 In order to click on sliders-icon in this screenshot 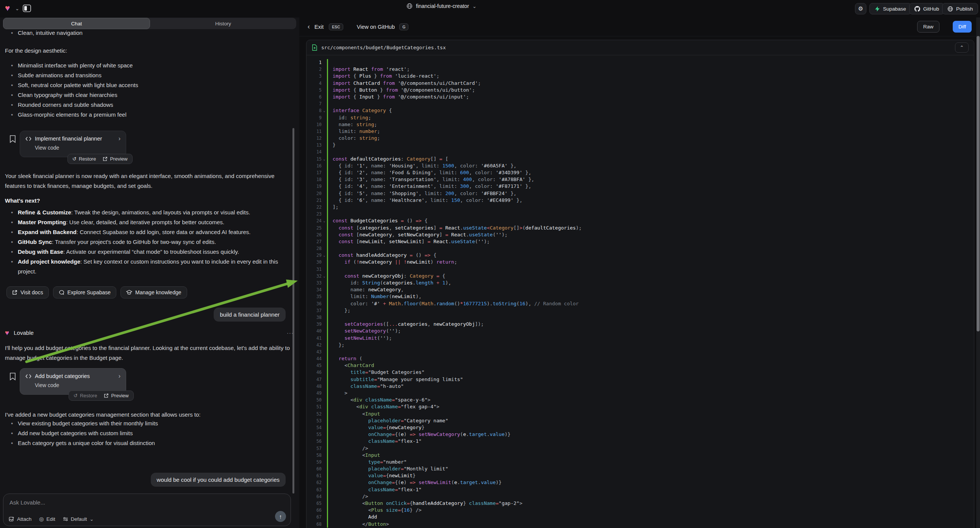, I will do `click(65, 519)`.